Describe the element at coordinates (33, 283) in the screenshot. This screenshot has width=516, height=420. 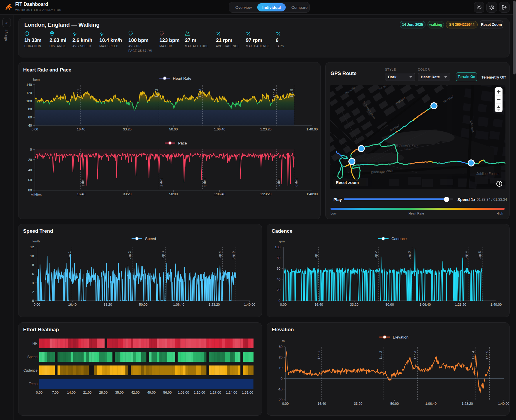
I see `svg-text: 4` at that location.